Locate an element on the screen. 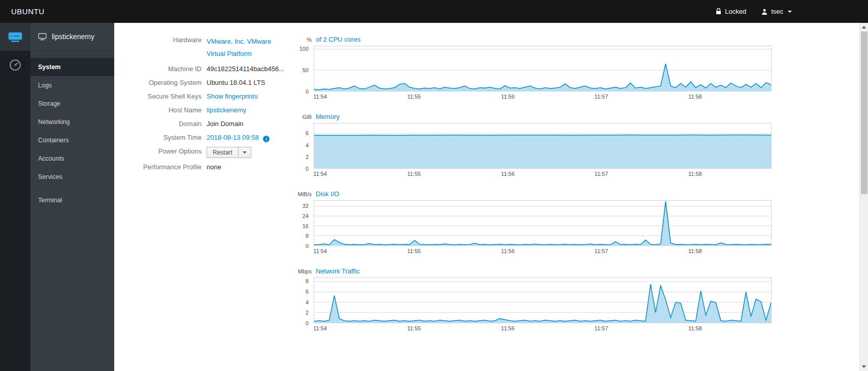 This screenshot has width=868, height=371. cpu-chart-body: 050100 is located at coordinates (530, 69).